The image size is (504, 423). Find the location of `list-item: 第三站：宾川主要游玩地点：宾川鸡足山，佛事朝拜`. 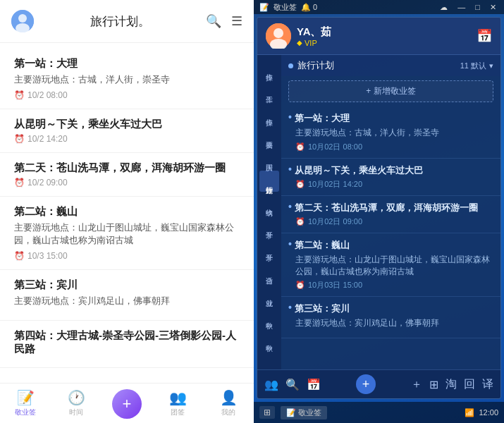

list-item: 第三站：宾川主要游玩地点：宾川鸡足山，佛事朝拜 is located at coordinates (127, 295).